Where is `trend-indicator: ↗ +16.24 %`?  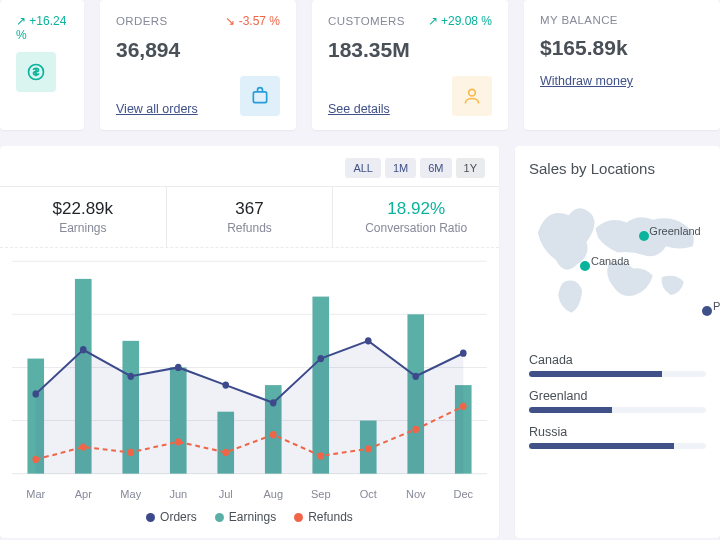 trend-indicator: ↗ +16.24 % is located at coordinates (42, 28).